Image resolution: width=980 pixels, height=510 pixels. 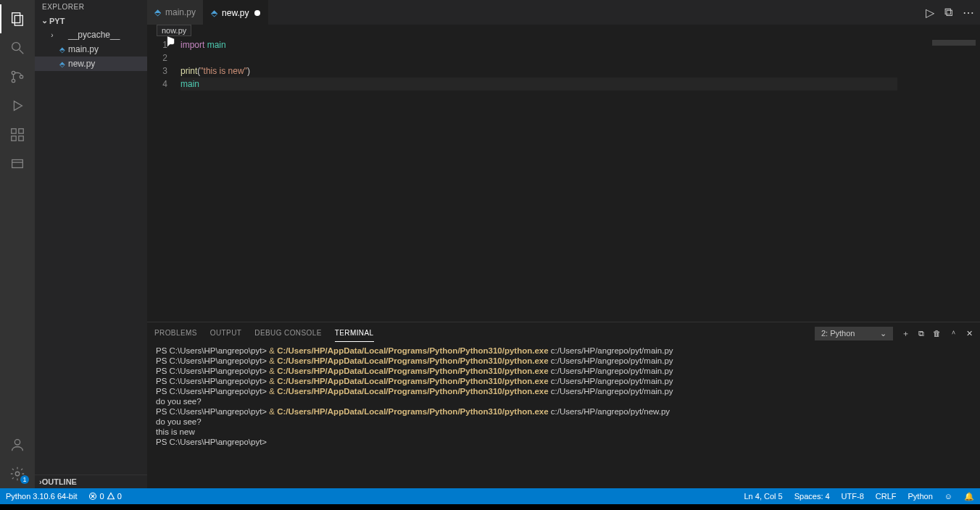 I want to click on file-tree-item: ⬘new.py, so click(x=91, y=64).